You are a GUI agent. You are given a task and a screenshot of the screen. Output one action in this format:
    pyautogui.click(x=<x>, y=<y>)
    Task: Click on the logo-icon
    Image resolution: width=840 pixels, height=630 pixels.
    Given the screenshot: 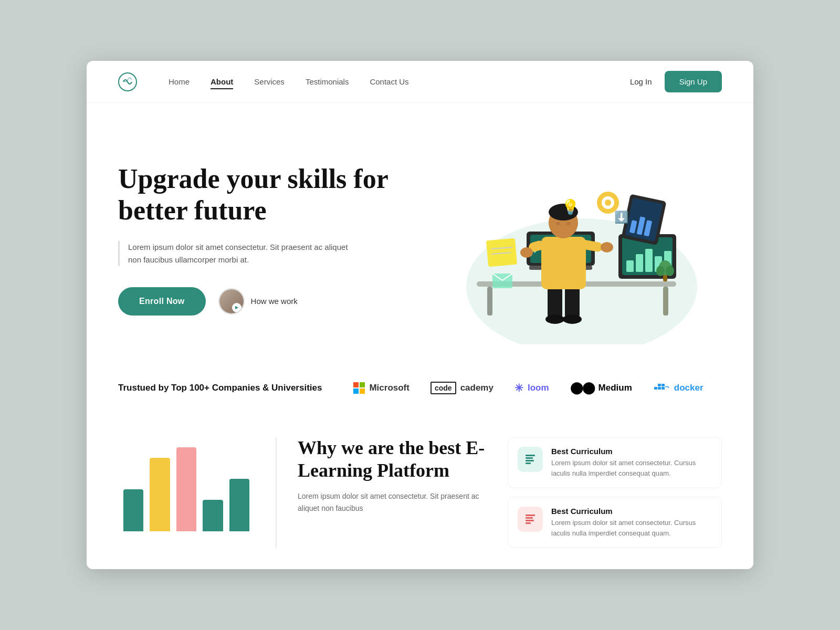 What is the action you would take?
    pyautogui.click(x=128, y=82)
    